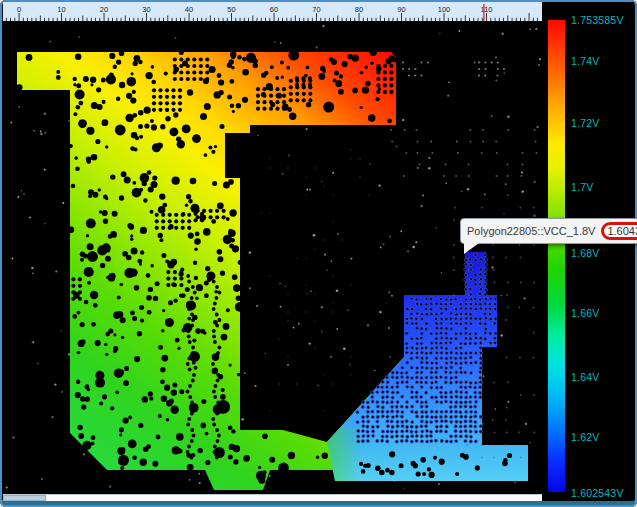 Image resolution: width=637 pixels, height=507 pixels. What do you see at coordinates (484, 12) in the screenshot?
I see `ruler-cursor-line` at bounding box center [484, 12].